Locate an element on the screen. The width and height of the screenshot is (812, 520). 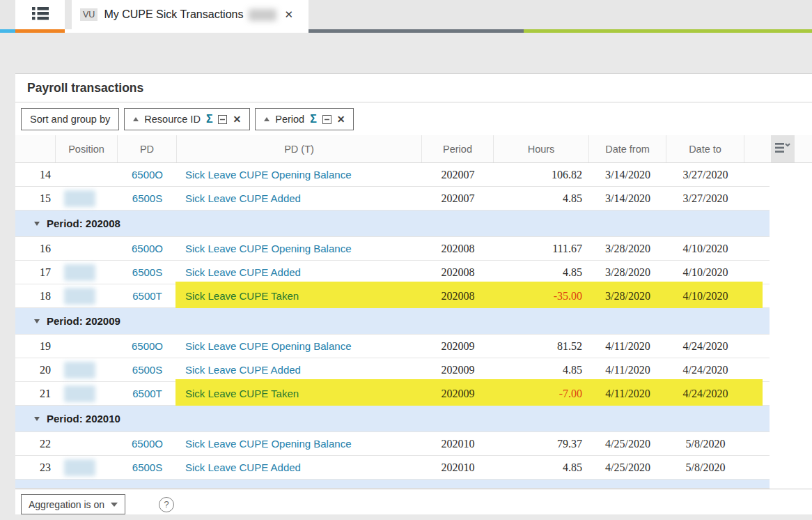
help-button: ? is located at coordinates (166, 505).